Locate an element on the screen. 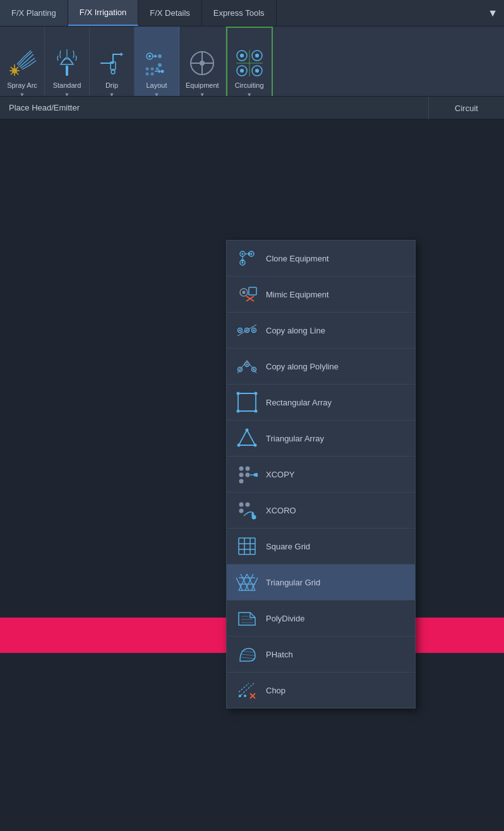  square-grid-icon is located at coordinates (247, 546).